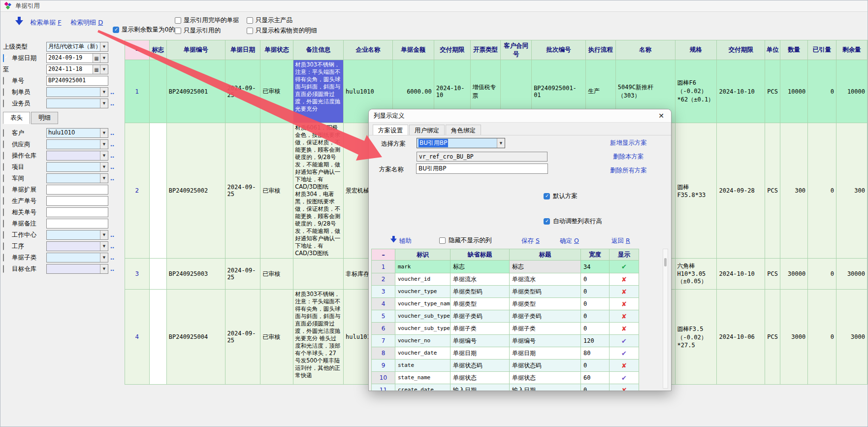 The height and width of the screenshot is (427, 868). What do you see at coordinates (696, 337) in the screenshot?
I see `grid-cell-spec: 圆棒F3.5（-0.02）*27.5` at bounding box center [696, 337].